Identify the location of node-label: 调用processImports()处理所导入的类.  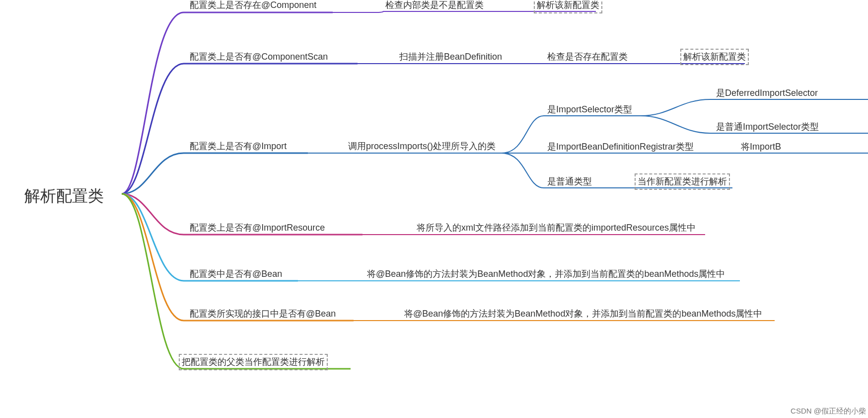
(422, 146).